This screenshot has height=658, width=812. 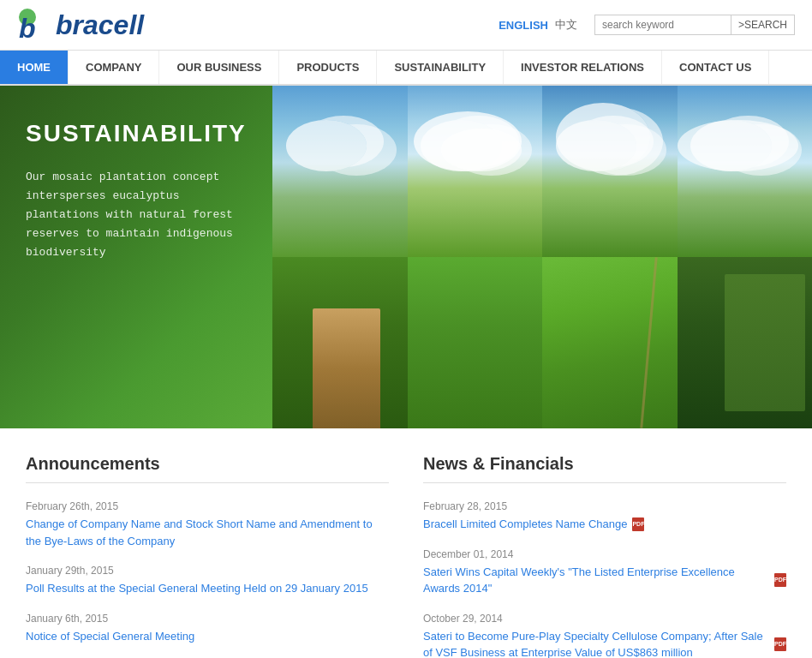 What do you see at coordinates (406, 69) in the screenshot?
I see `main-nav: HOME COMPANY OUR BUSINESS PRODUCTS SUSTA…` at bounding box center [406, 69].